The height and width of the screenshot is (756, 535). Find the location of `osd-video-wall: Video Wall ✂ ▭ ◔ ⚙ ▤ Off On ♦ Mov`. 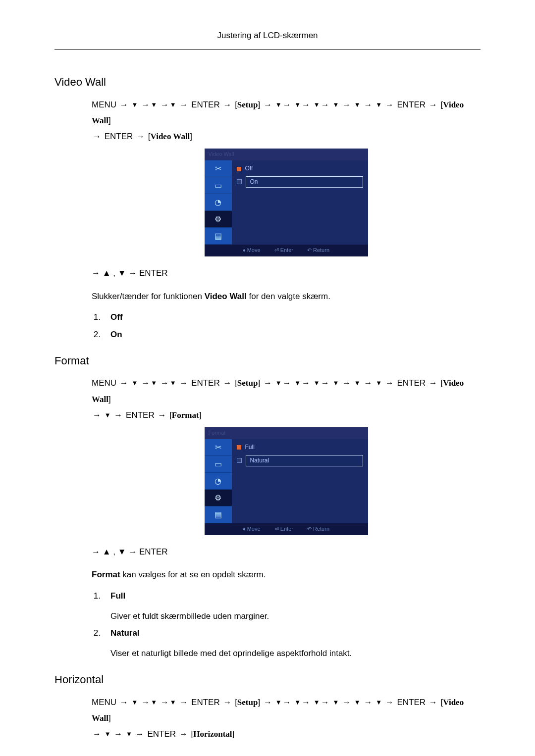

osd-video-wall: Video Wall ✂ ▭ ◔ ⚙ ▤ Off On ♦ Mov is located at coordinates (286, 202).